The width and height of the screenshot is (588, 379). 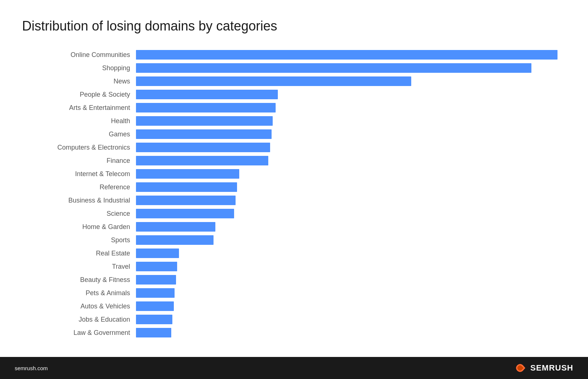 I want to click on category-label: Games, so click(x=79, y=135).